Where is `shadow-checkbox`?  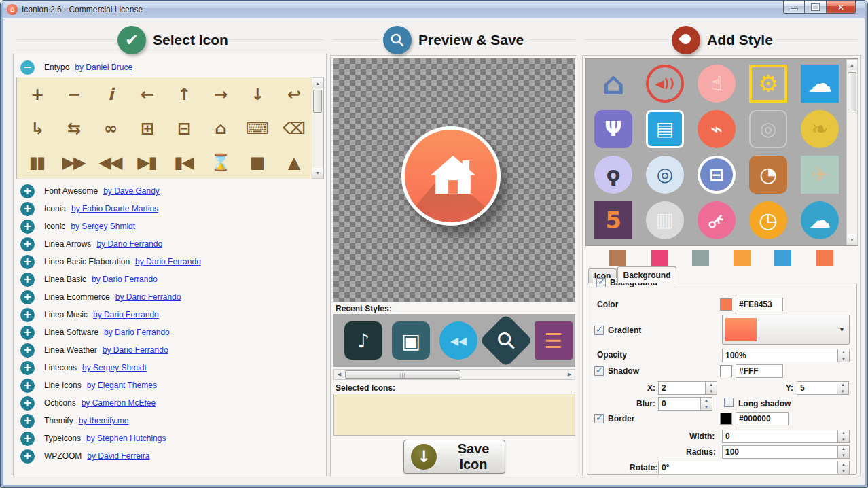 shadow-checkbox is located at coordinates (599, 371).